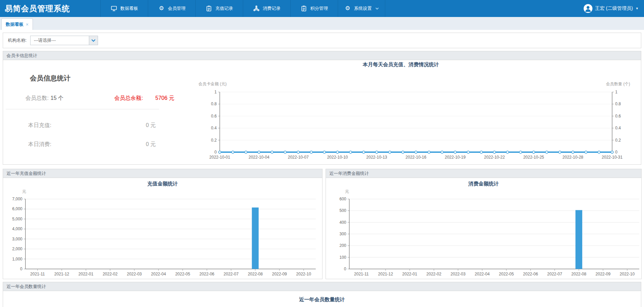  Describe the element at coordinates (322, 287) in the screenshot. I see `panel-header: 近一年会员数量统计` at that location.